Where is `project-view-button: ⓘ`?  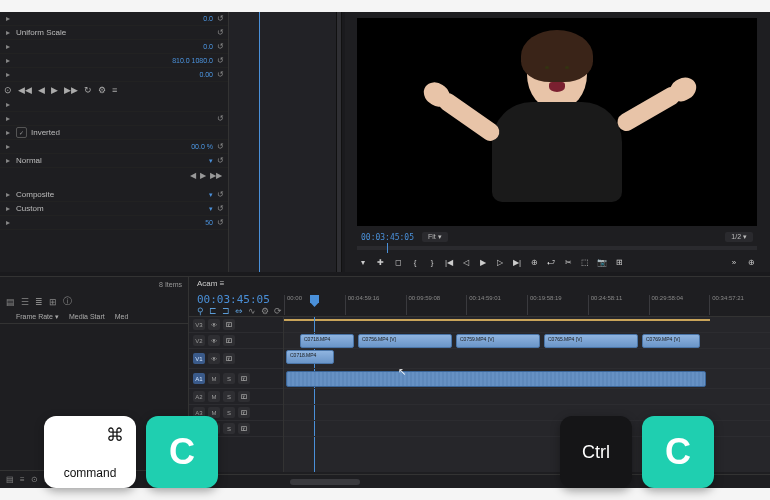
project-view-button: ⓘ is located at coordinates (68, 302).